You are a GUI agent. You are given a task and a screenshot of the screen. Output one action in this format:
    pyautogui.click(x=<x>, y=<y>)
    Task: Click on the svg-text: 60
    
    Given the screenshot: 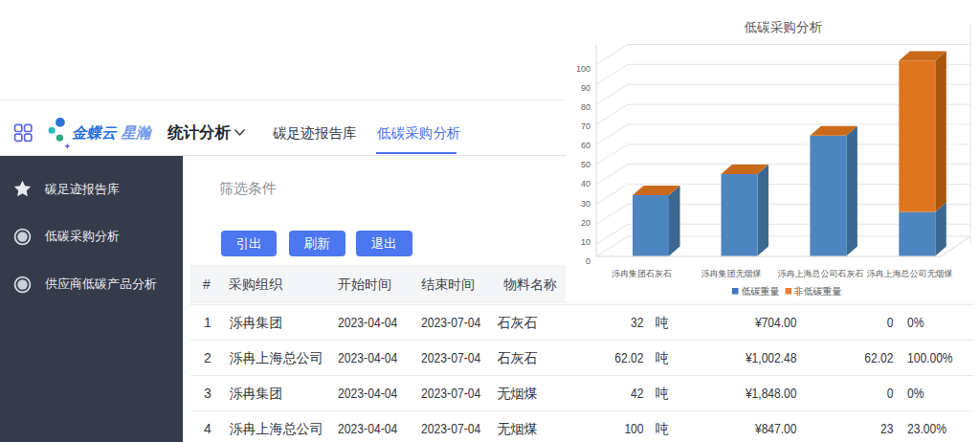 What is the action you would take?
    pyautogui.click(x=586, y=145)
    